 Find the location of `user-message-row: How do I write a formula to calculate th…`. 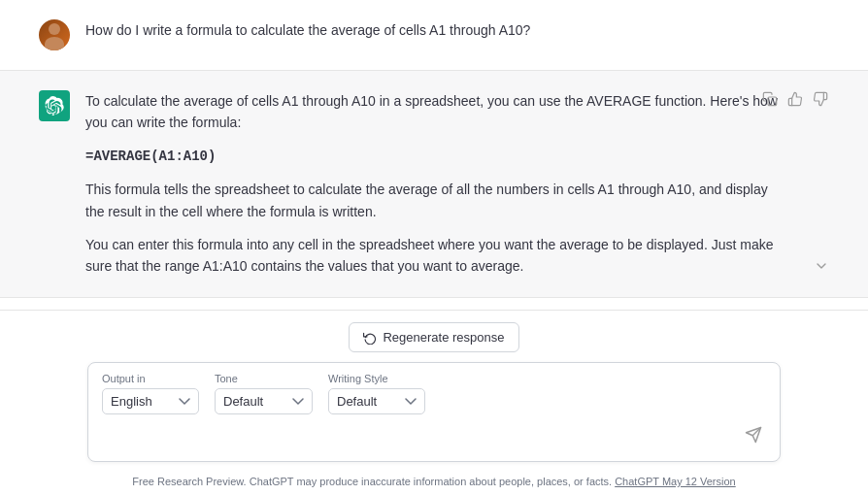

user-message-row: How do I write a formula to calculate th… is located at coordinates (434, 35).